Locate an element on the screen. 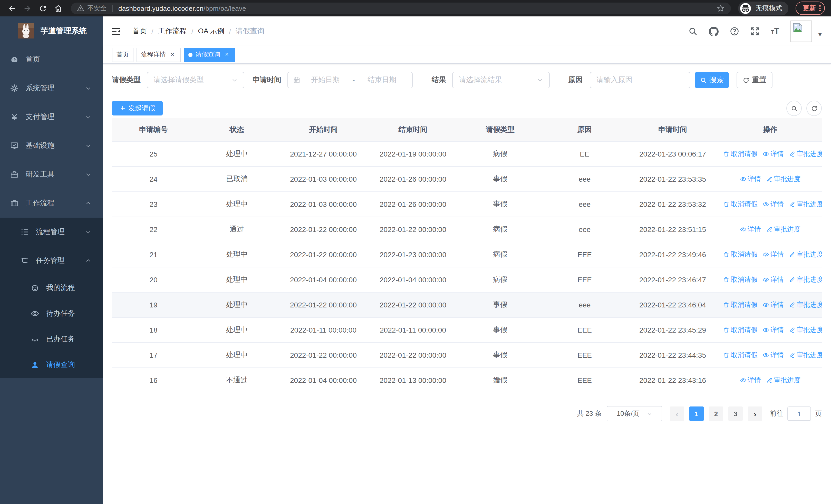 This screenshot has height=504, width=831. sidebar-item-研发工具: 研发工具 is located at coordinates (51, 175).